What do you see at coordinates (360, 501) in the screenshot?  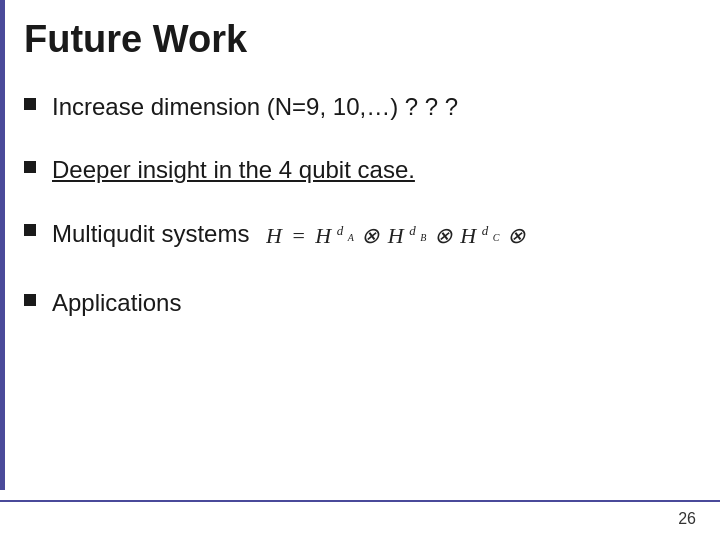 I see `bottom-divider` at bounding box center [360, 501].